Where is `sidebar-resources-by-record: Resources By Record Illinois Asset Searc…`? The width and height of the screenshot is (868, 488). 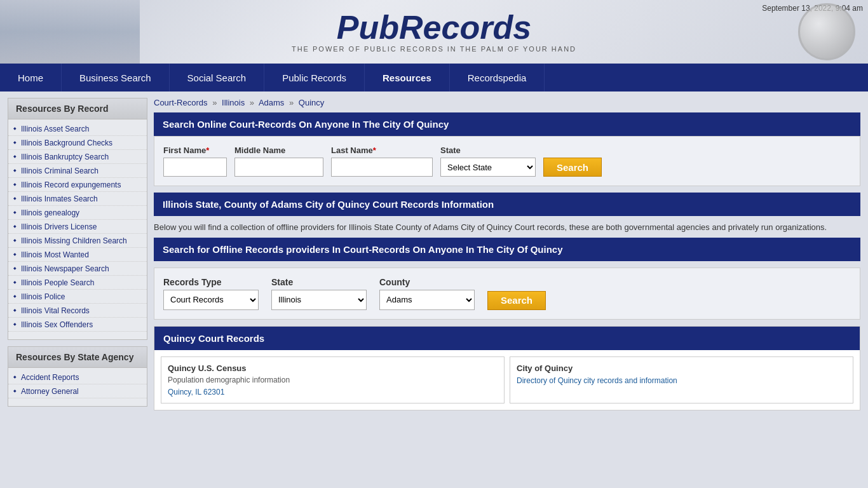 sidebar-resources-by-record: Resources By Record Illinois Asset Searc… is located at coordinates (78, 219).